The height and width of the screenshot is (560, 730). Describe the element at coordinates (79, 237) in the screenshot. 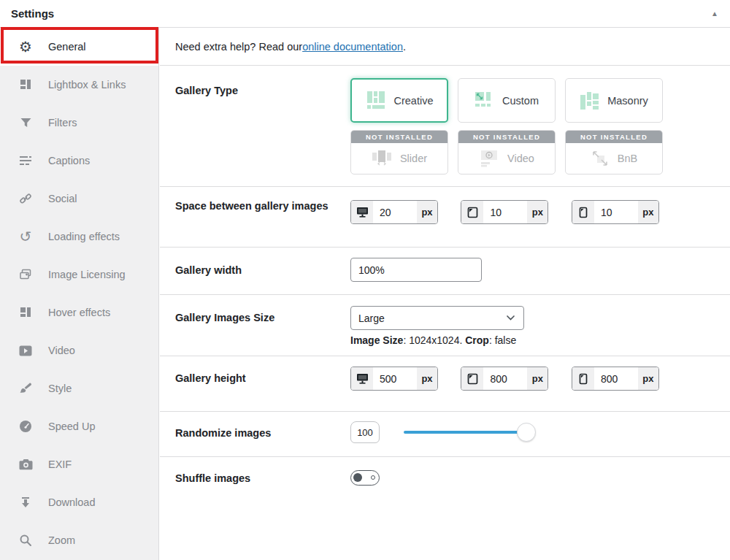

I see `sidebar-item-loading-effects: ↺ Loading effects` at that location.